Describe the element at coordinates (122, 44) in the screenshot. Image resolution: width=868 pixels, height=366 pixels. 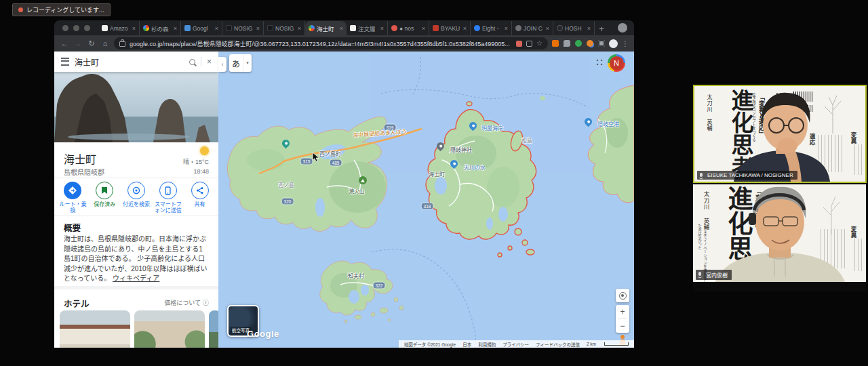
I see `lock-icon` at that location.